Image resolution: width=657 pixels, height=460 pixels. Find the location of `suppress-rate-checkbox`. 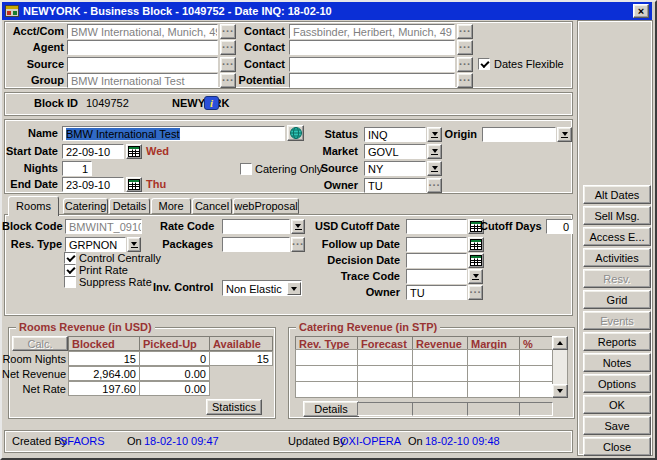

suppress-rate-checkbox is located at coordinates (70, 282).